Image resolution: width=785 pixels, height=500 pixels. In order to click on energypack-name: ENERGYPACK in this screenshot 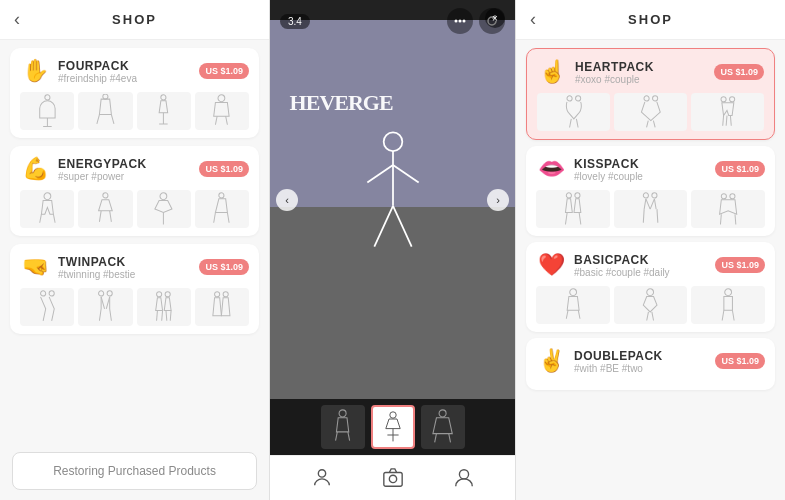, I will do `click(124, 164)`.